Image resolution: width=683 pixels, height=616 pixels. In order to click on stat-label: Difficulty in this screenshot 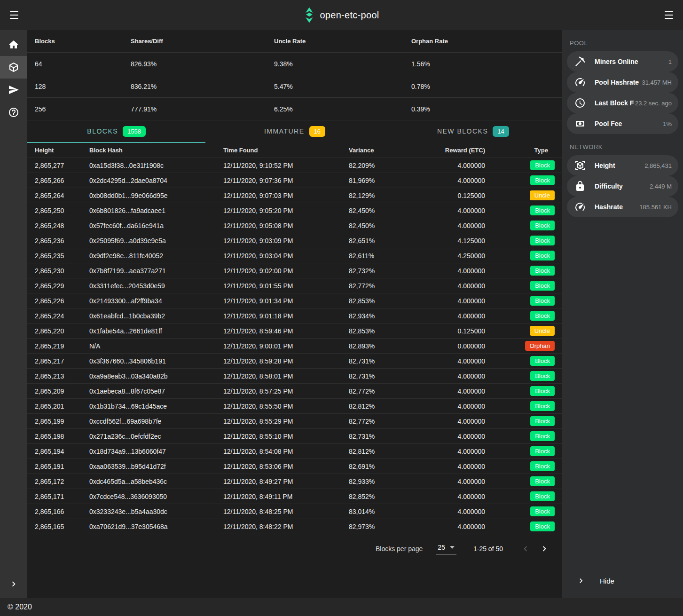, I will do `click(609, 186)`.